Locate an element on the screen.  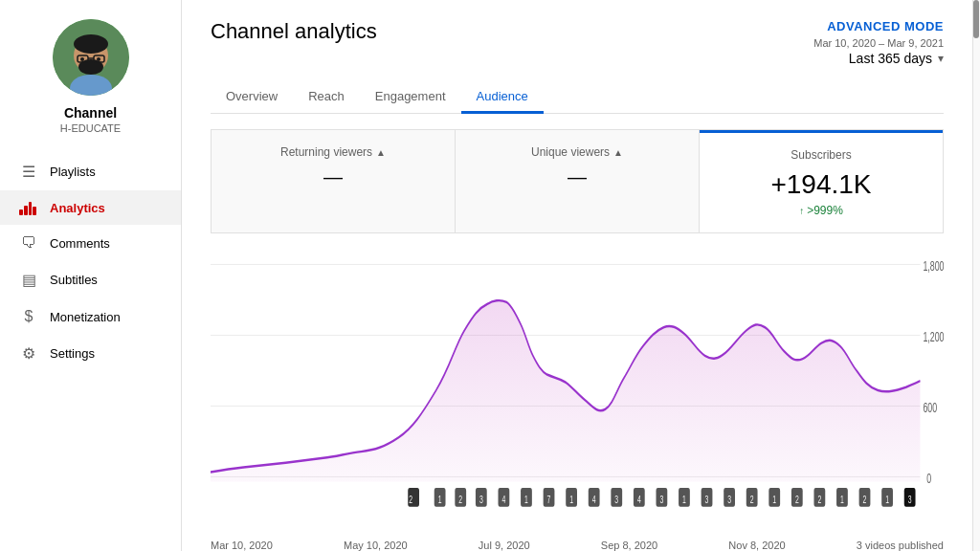
metric-value-returning: — is located at coordinates (333, 178).